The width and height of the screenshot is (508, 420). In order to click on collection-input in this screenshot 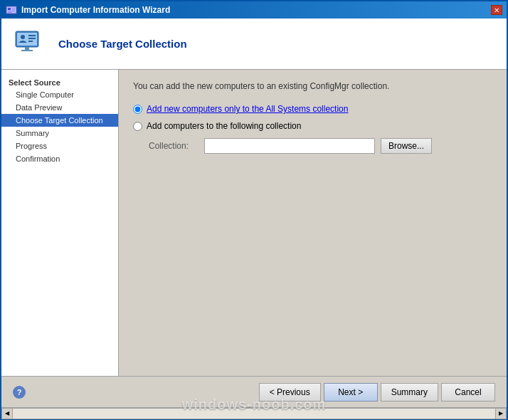, I will do `click(290, 146)`.